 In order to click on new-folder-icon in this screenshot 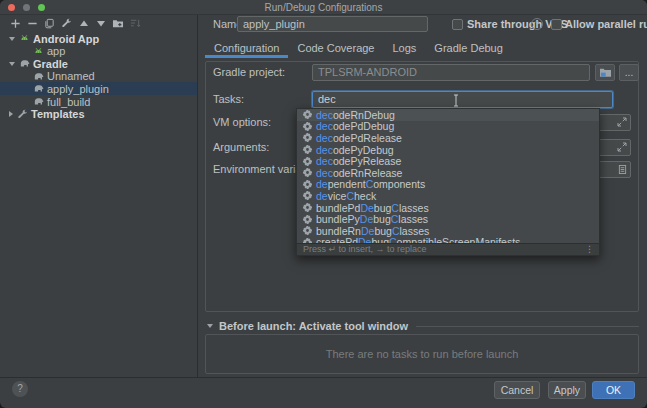, I will do `click(118, 24)`.